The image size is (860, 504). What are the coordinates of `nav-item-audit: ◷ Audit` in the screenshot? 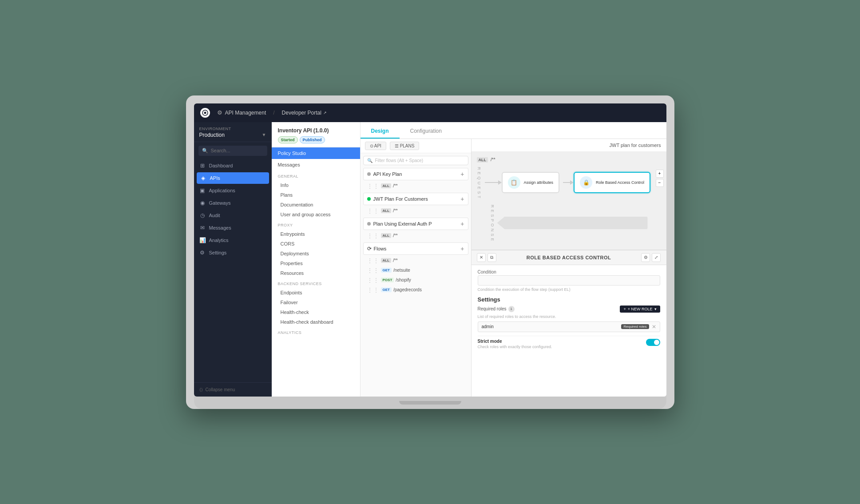 It's located at (233, 215).